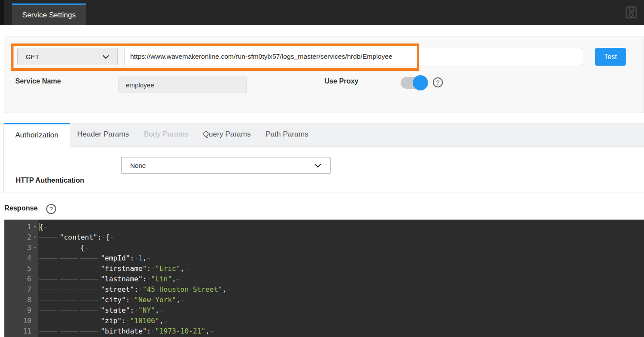  I want to click on tab-path-params: Path Params, so click(287, 135).